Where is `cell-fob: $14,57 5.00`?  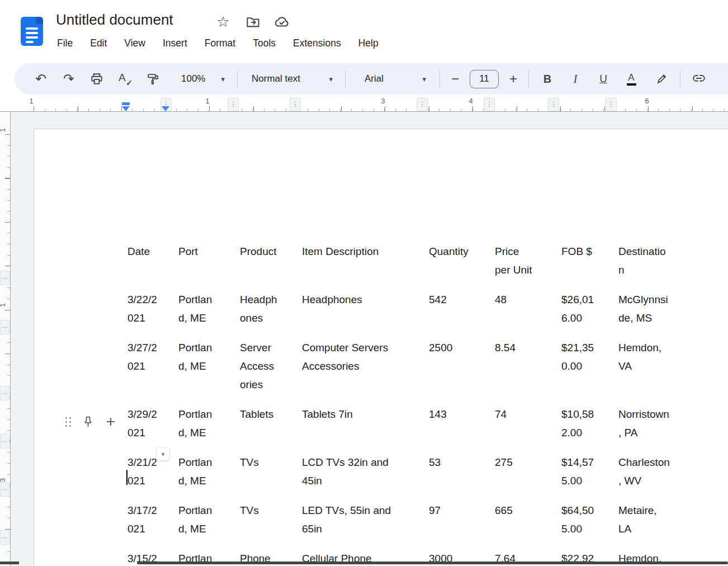
cell-fob: $14,57 5.00 is located at coordinates (590, 477).